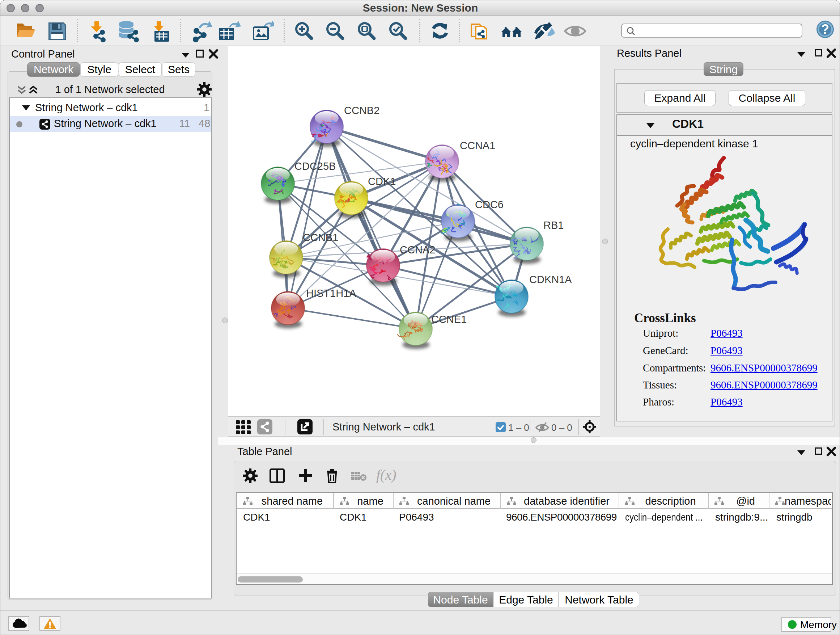 The image size is (840, 635). Describe the element at coordinates (489, 204) in the screenshot. I see `svg-text: CDC6` at that location.